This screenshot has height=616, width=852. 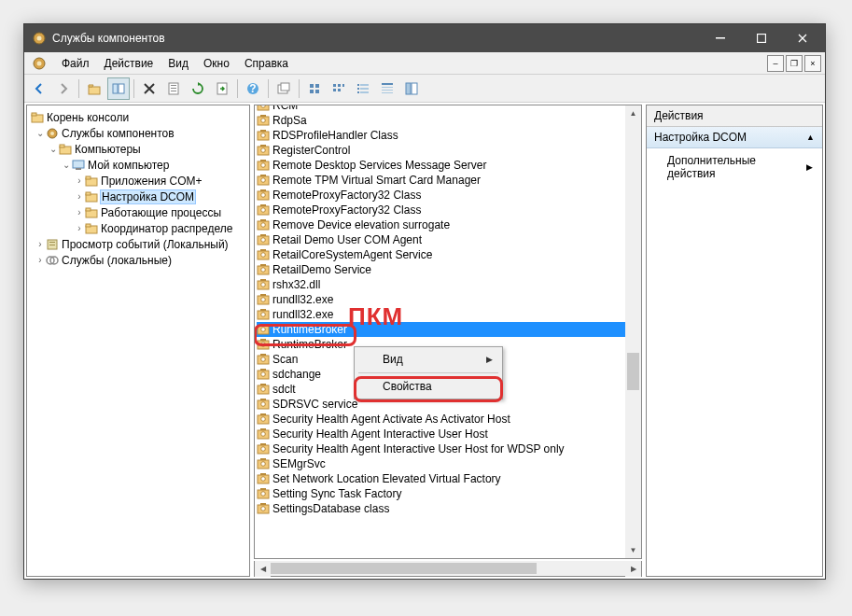 I want to click on scroll-down-button: ▼, so click(x=633, y=551).